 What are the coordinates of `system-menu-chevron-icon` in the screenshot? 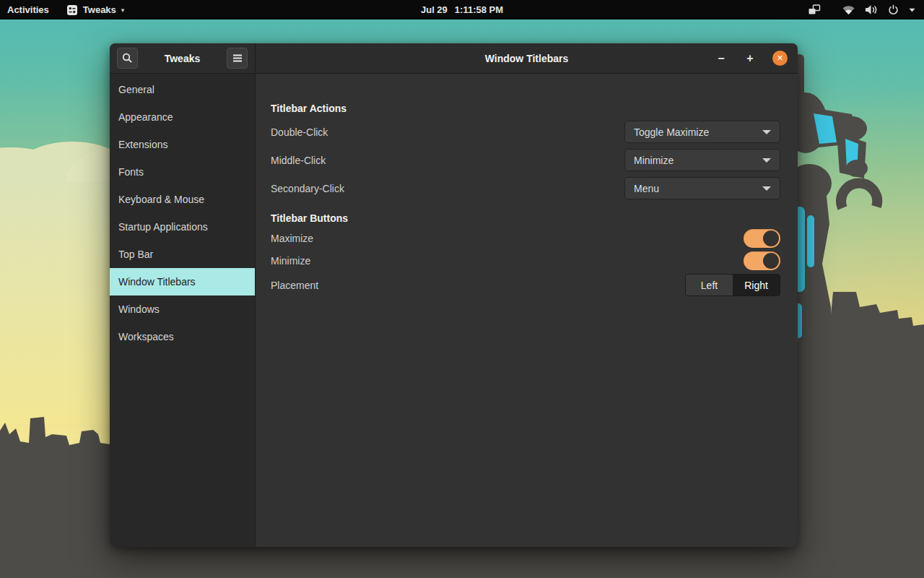 It's located at (912, 10).